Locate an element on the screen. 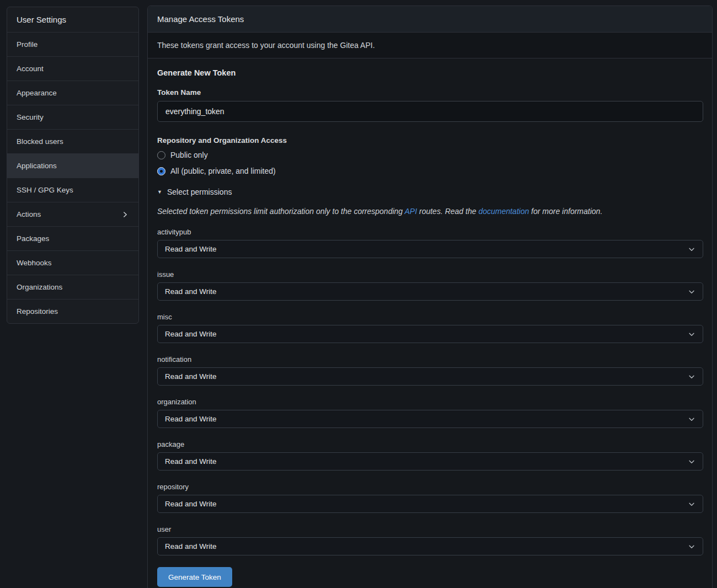 The image size is (717, 588). select-permissions-toggle: ▼ Select permissions is located at coordinates (430, 192).